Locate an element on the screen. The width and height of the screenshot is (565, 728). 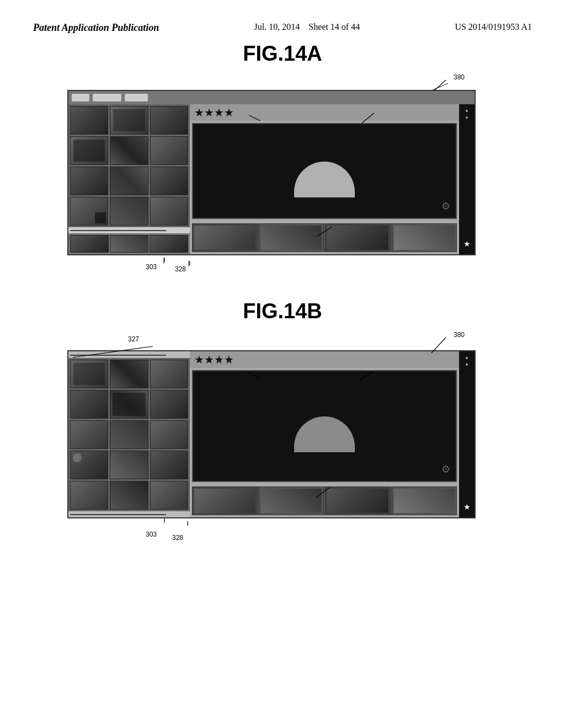
star-far-right: ★ is located at coordinates (467, 244).